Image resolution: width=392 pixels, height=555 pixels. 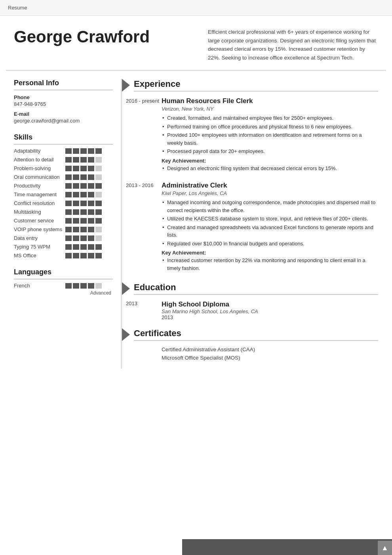 What do you see at coordinates (63, 203) in the screenshot?
I see `skills-list: AdaptabilityAttention to detailProblem-s…` at bounding box center [63, 203].